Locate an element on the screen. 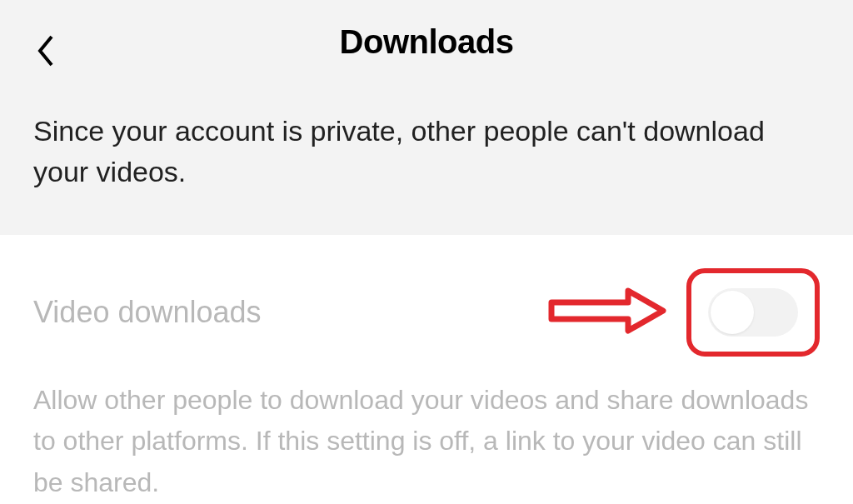  arrow-annotation is located at coordinates (607, 312).